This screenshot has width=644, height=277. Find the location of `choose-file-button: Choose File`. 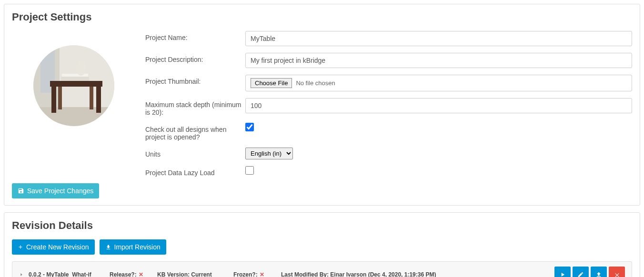

choose-file-button: Choose File is located at coordinates (272, 83).